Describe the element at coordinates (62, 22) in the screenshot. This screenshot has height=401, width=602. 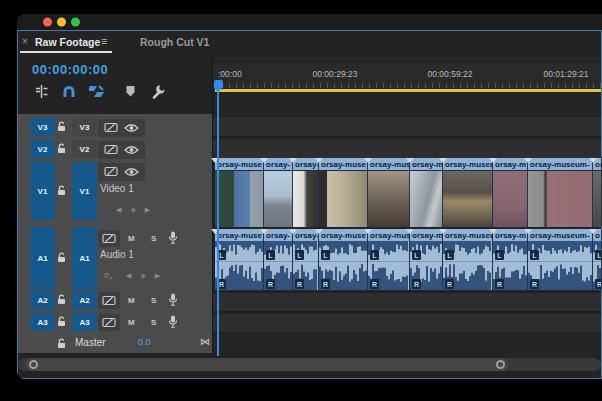
I see `minimize-window-button` at that location.